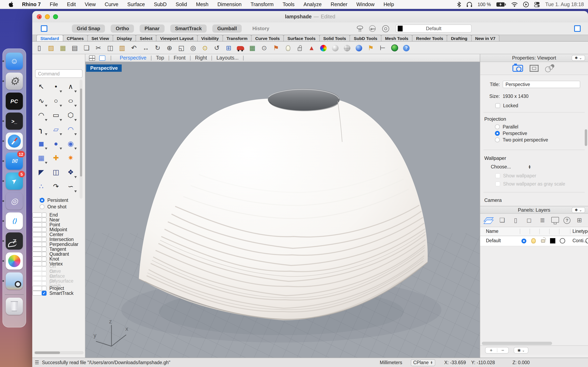 This screenshot has height=367, width=588. Describe the element at coordinates (100, 38) in the screenshot. I see `ribbon-tab: Set View` at that location.